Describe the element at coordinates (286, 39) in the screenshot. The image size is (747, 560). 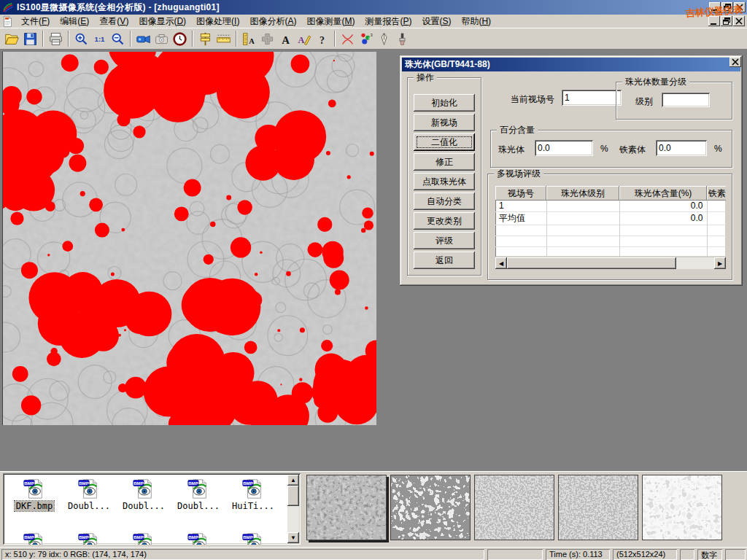
I see `text-label-button: A` at that location.